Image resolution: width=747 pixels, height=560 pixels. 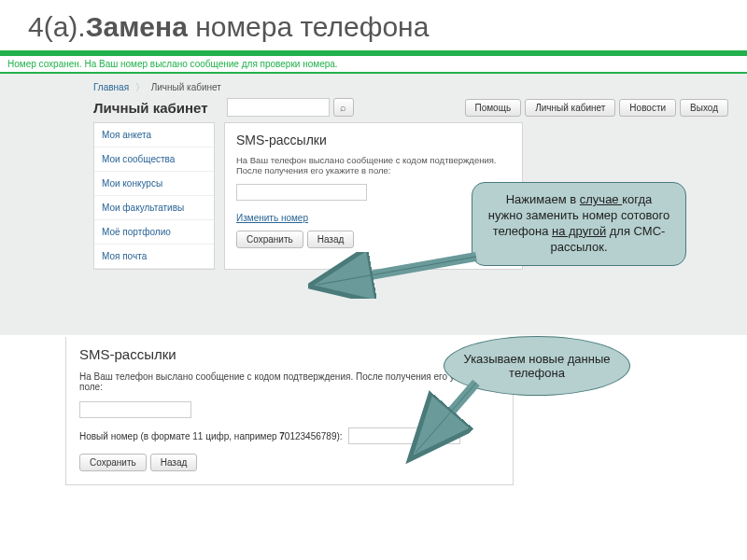 What do you see at coordinates (374, 89) in the screenshot?
I see `breadcrumb: Главная 〉 Личный кабинет` at bounding box center [374, 89].